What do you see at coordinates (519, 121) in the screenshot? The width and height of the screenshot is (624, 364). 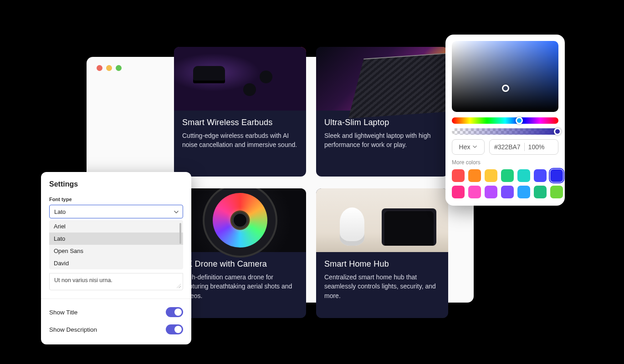 I see `hue-handle-icon` at bounding box center [519, 121].